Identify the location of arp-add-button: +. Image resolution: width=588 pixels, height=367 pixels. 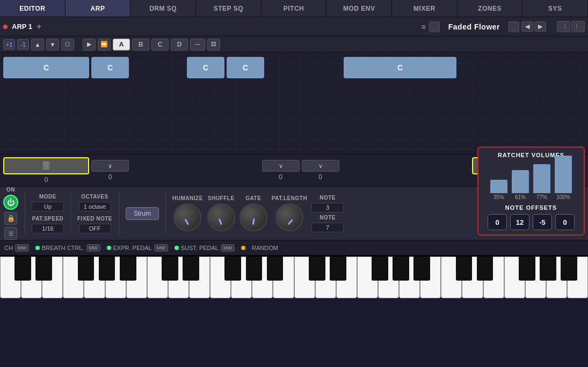
(39, 27).